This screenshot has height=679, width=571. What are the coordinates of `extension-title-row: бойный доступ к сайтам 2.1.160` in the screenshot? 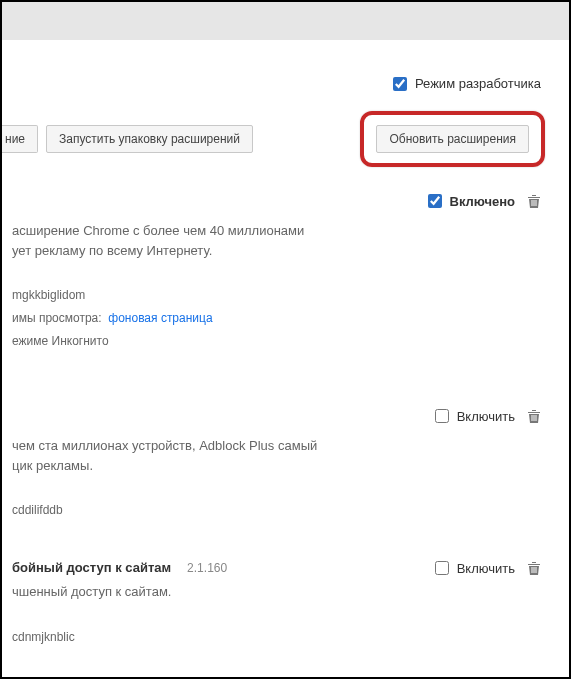 It's located at (114, 568).